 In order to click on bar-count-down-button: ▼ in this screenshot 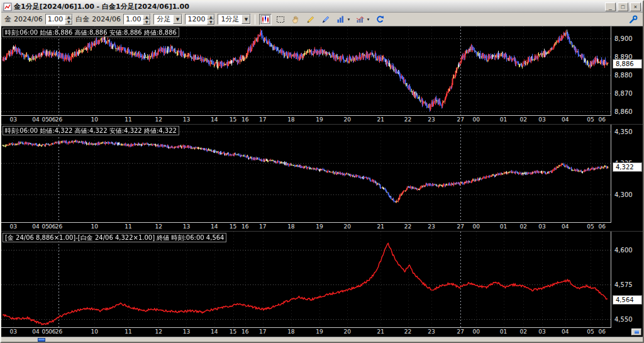, I will do `click(211, 22)`.